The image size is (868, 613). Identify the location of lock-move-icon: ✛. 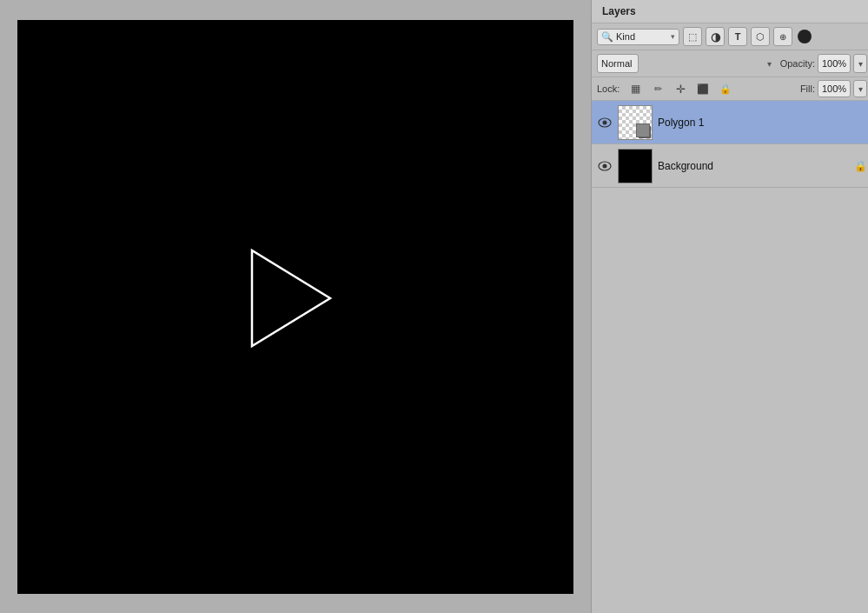
(681, 89).